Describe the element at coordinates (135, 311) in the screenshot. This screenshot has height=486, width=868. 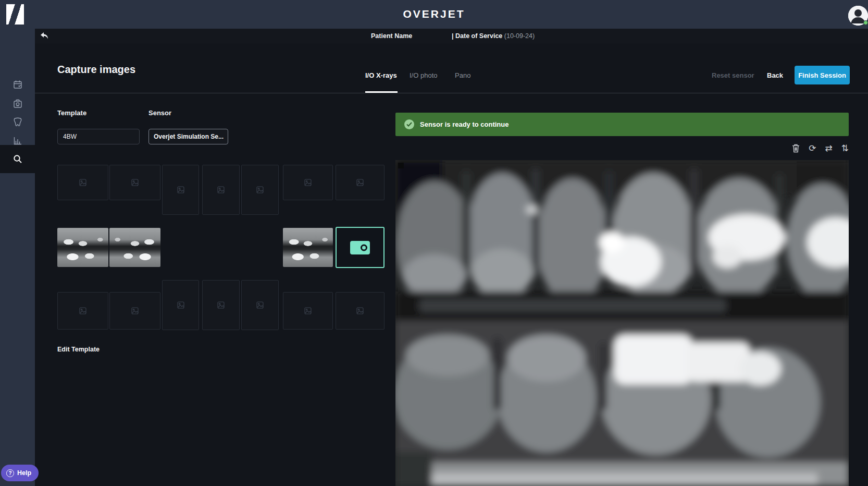
I see `grid-slot-r3c2` at that location.